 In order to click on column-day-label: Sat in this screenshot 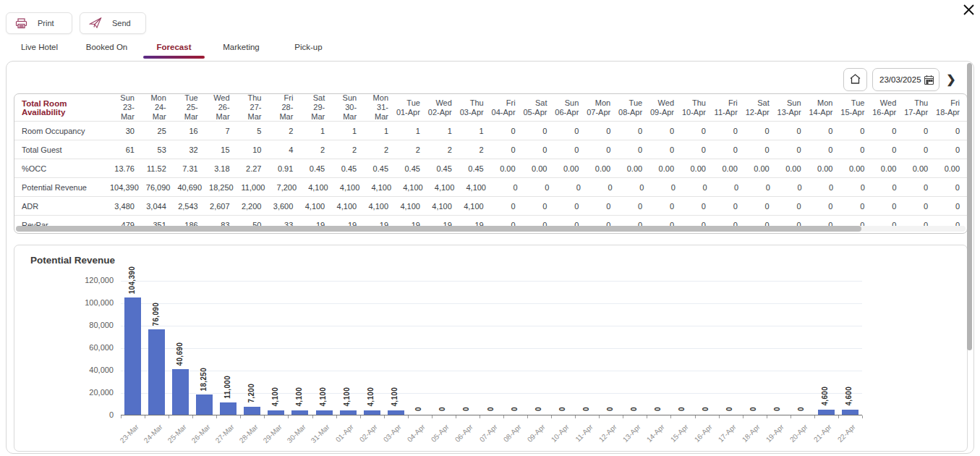, I will do `click(535, 103)`.